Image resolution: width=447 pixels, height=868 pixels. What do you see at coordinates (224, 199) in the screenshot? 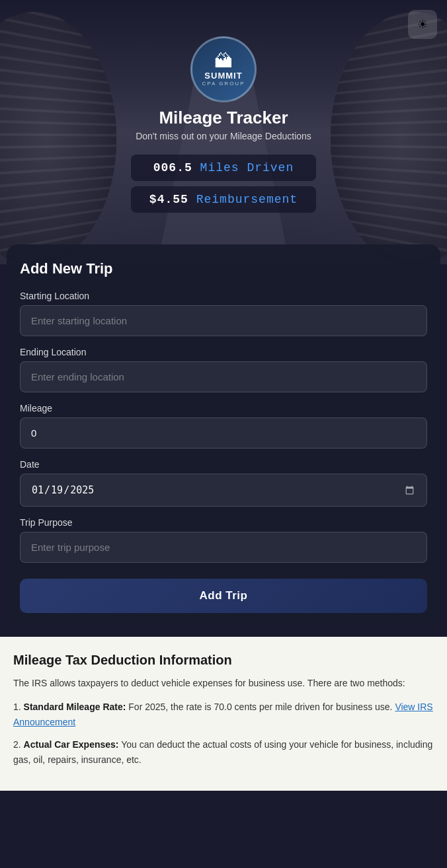
I see `reimbursement-stat-row: $4.55 Reimbursement` at bounding box center [224, 199].